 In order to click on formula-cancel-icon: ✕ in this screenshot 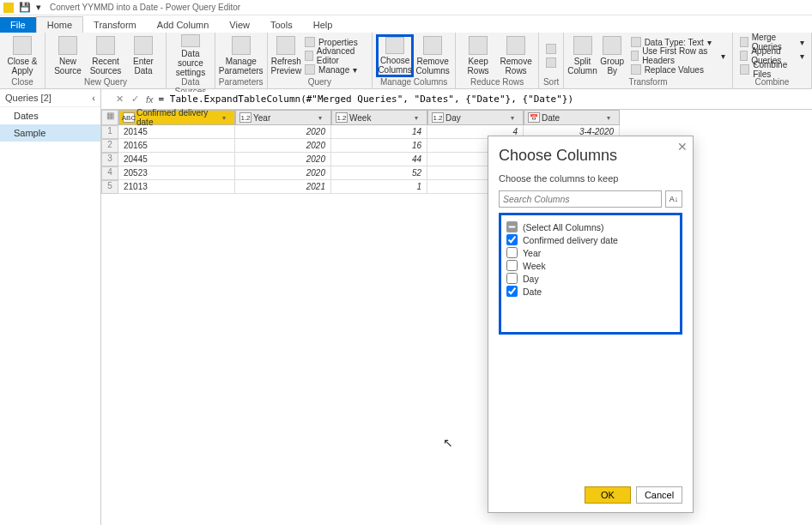, I will do `click(119, 100)`.